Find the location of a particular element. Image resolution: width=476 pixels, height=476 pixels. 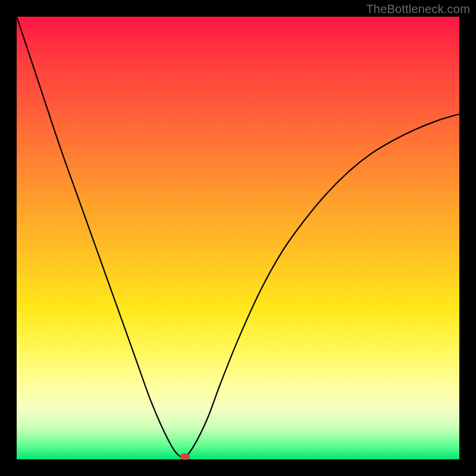

watermark-text: TheBottleneck.com is located at coordinates (418, 10).